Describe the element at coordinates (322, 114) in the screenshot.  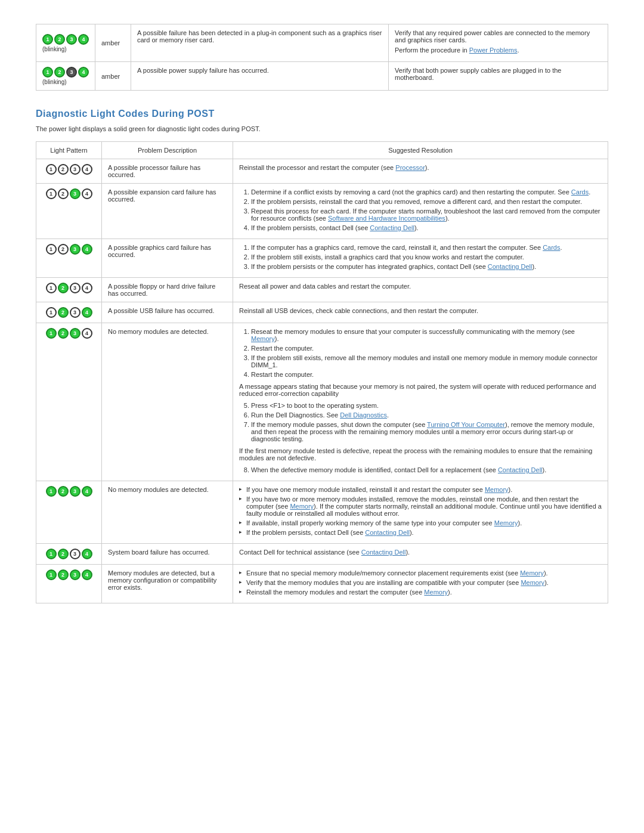
I see `section-title: Diagnostic Light Codes During POST` at that location.